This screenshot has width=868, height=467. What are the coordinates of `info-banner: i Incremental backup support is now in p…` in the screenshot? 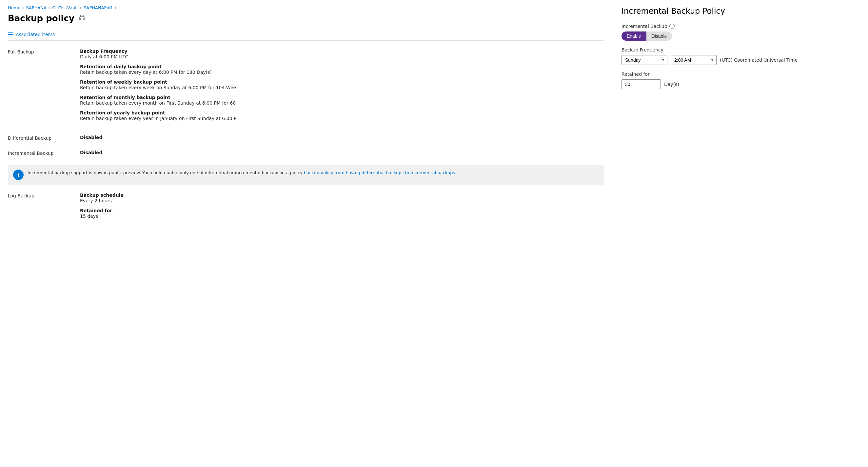 It's located at (306, 175).